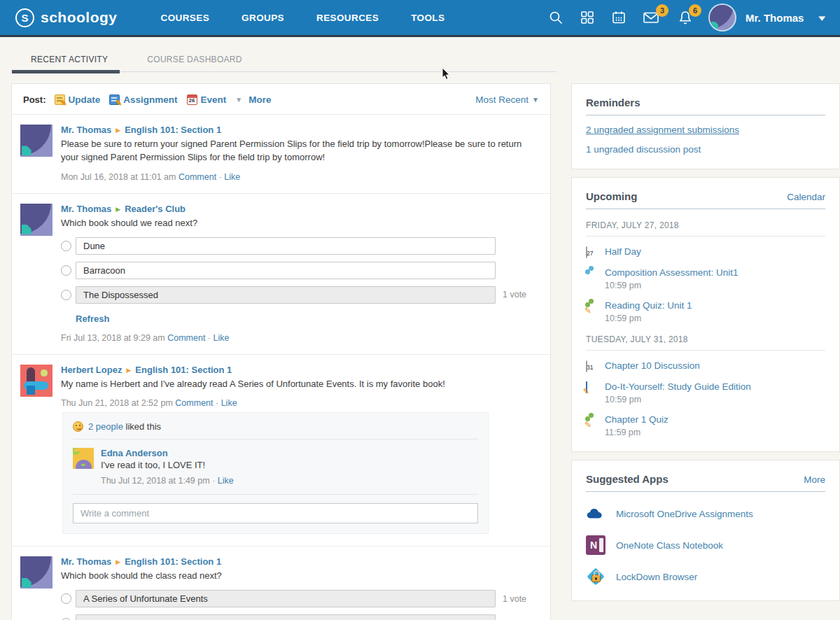 This screenshot has height=620, width=840. What do you see at coordinates (587, 388) in the screenshot?
I see `assignment-icon` at bounding box center [587, 388].